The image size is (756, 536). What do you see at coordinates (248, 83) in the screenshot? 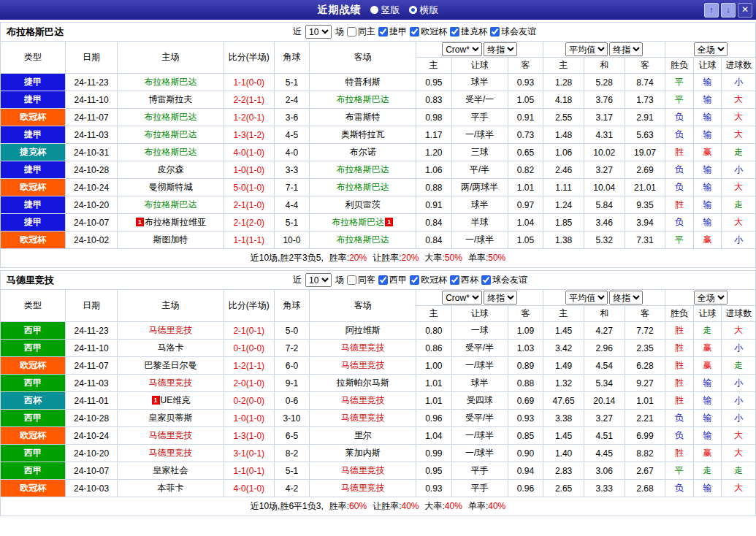
I see `score: 1-1(0-0)` at bounding box center [248, 83].